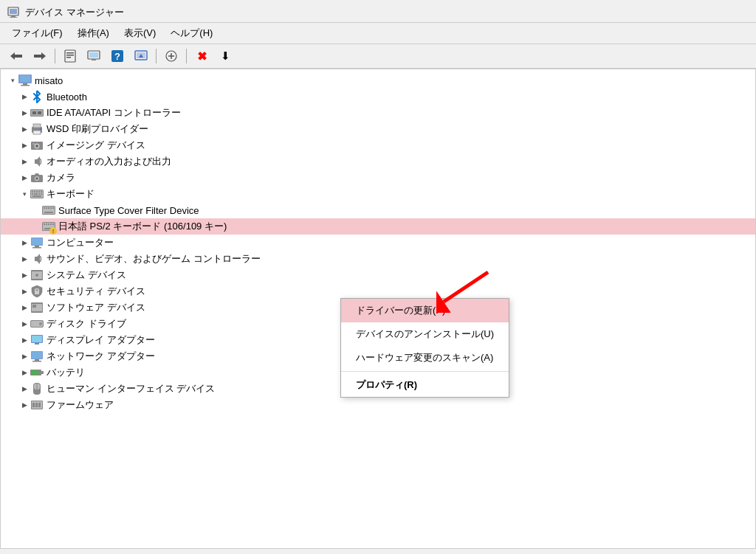 The image size is (756, 554). Describe the element at coordinates (100, 340) in the screenshot. I see `display-label: ディスプレイ アダプター` at that location.